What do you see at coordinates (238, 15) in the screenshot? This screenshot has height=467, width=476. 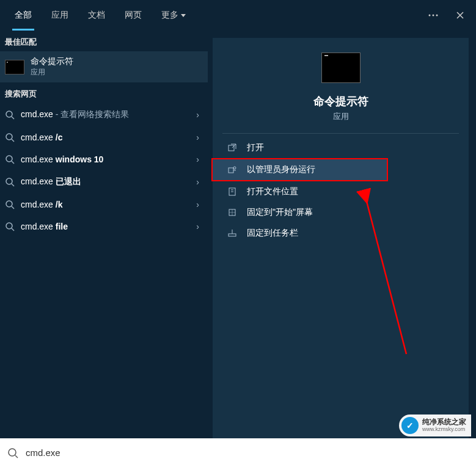 I see `header-bar: 全部 应用 文档 网页 更多` at bounding box center [238, 15].